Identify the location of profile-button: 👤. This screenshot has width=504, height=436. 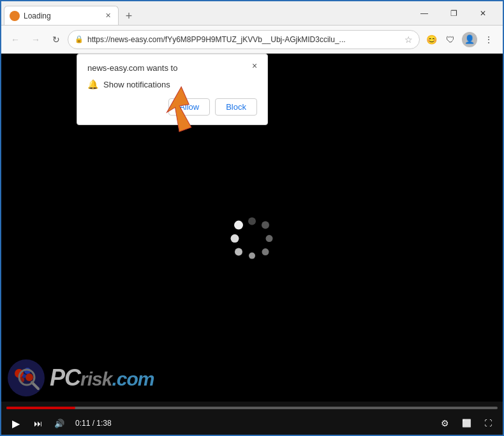
(470, 40).